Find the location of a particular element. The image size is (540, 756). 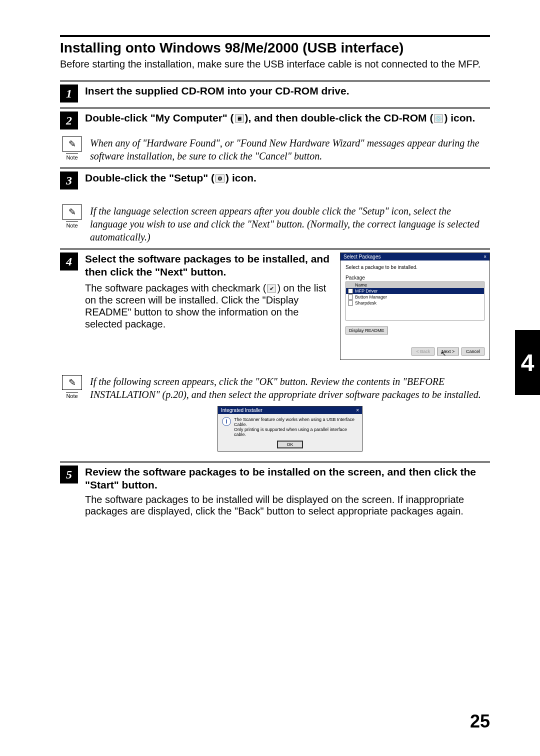

package-row: Button Manager is located at coordinates (415, 297).